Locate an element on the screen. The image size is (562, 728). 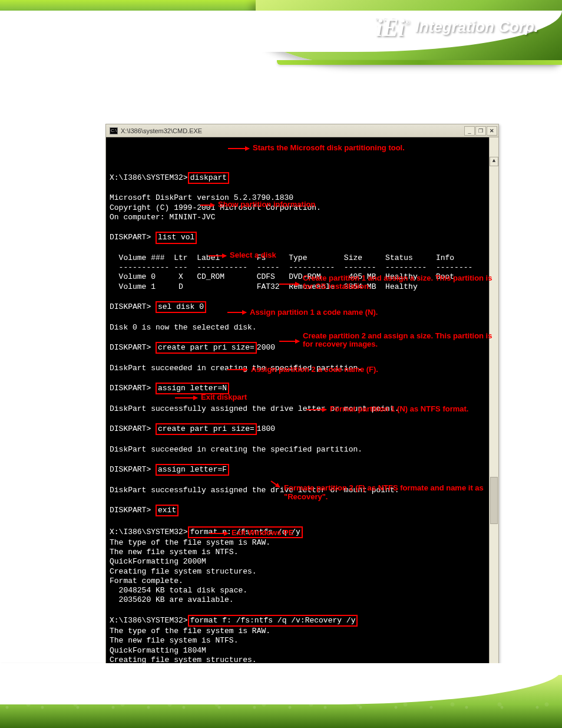
anno-formatn: Format partition 1 (N) as NTFS format. is located at coordinates (399, 409).